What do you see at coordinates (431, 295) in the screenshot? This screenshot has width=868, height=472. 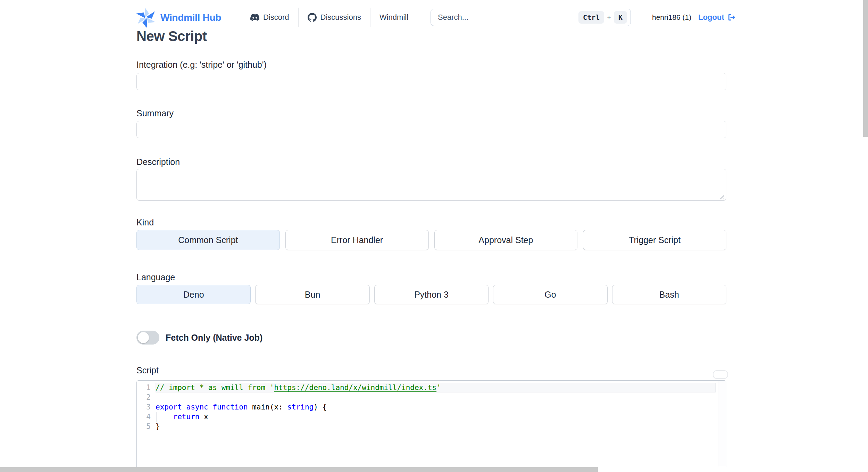 I see `language-option-python-3: Python 3` at bounding box center [431, 295].